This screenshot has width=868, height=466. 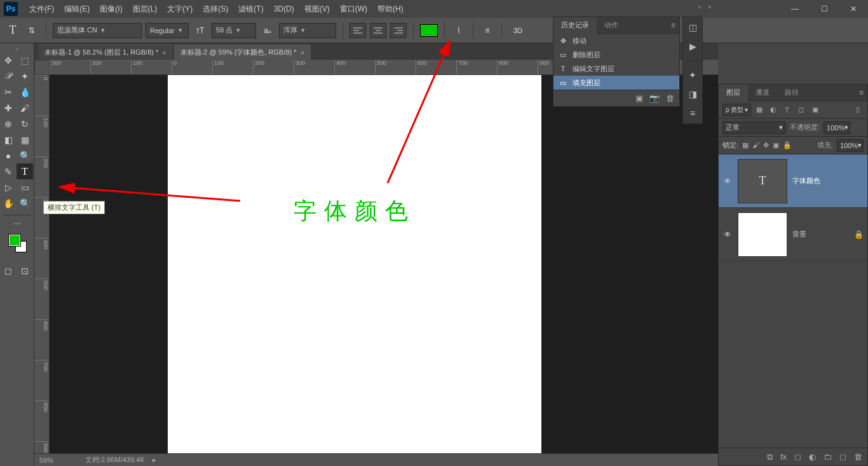 What do you see at coordinates (25, 187) in the screenshot?
I see `shape-tool: ▭` at bounding box center [25, 187].